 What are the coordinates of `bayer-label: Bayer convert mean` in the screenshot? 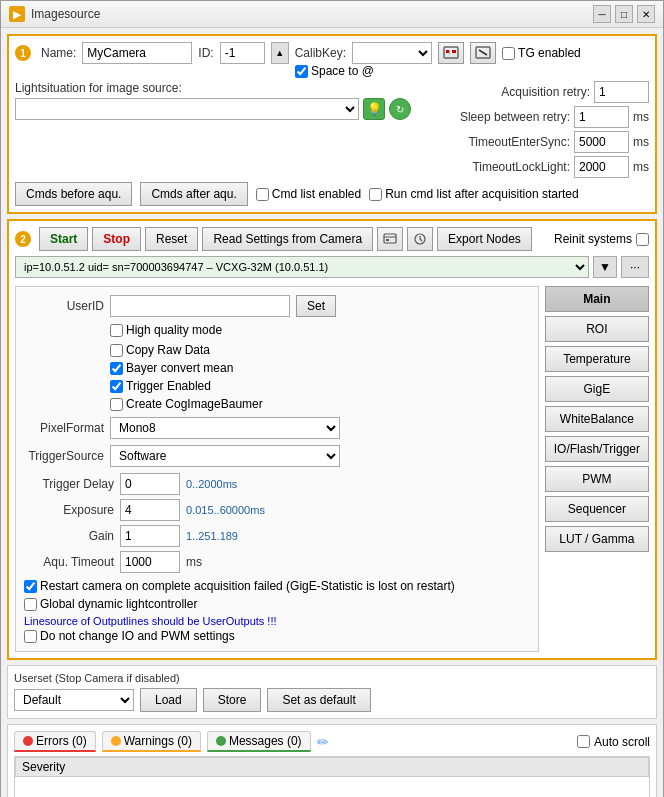 It's located at (186, 368).